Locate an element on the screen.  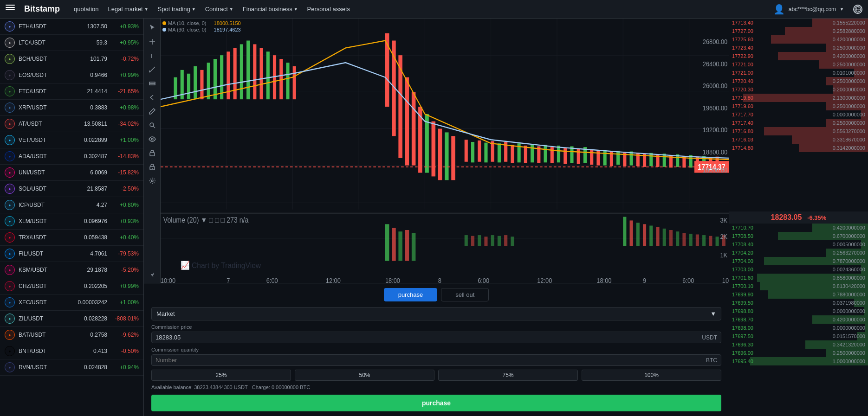
sell-order-row: 17722.90 0.4200000000 is located at coordinates (798, 56).